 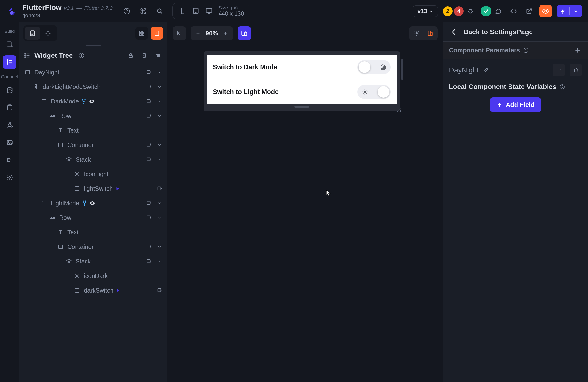 What do you see at coordinates (157, 33) in the screenshot?
I see `add-page-button` at bounding box center [157, 33].